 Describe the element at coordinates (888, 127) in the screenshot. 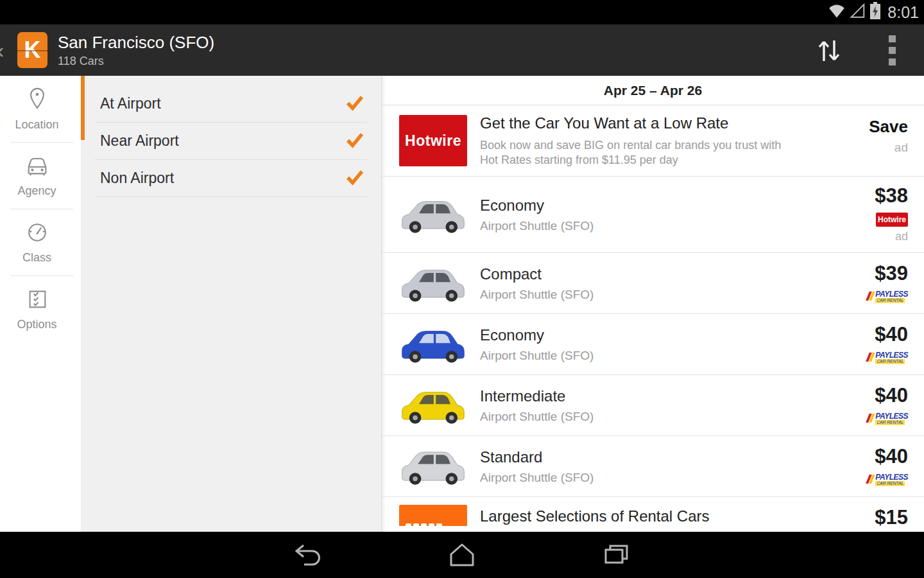

I see `ad-action-label: Save` at that location.